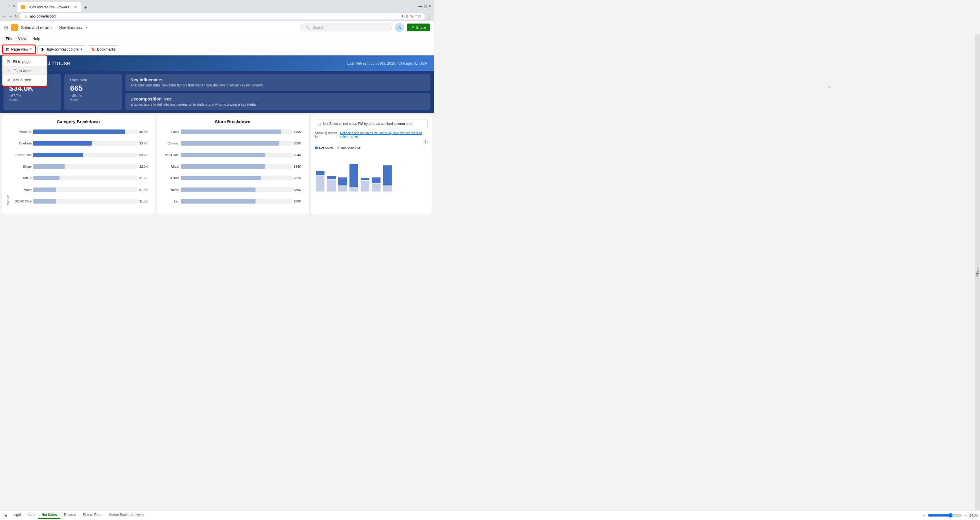 This screenshot has height=520, width=980. What do you see at coordinates (218, 201) in the screenshot?
I see `bar-fill-leo` at bounding box center [218, 201].